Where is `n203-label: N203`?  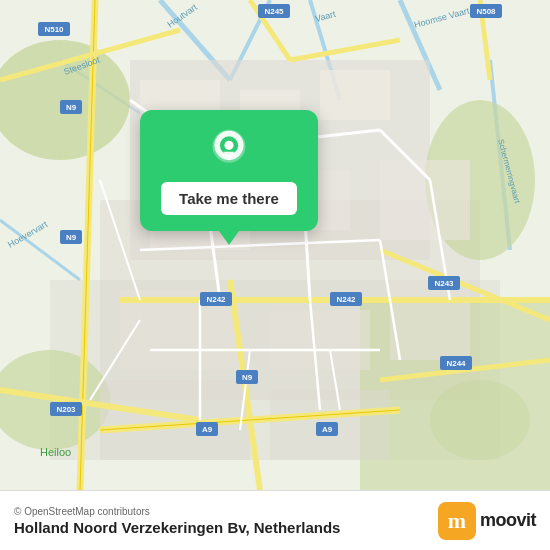
n203-label: N203 is located at coordinates (66, 410).